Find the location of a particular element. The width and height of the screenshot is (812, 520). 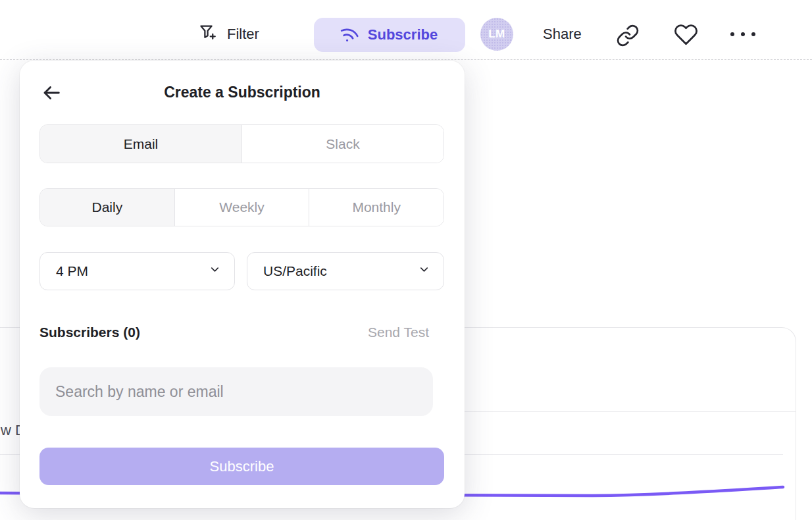

filter-label: Filter is located at coordinates (243, 34).